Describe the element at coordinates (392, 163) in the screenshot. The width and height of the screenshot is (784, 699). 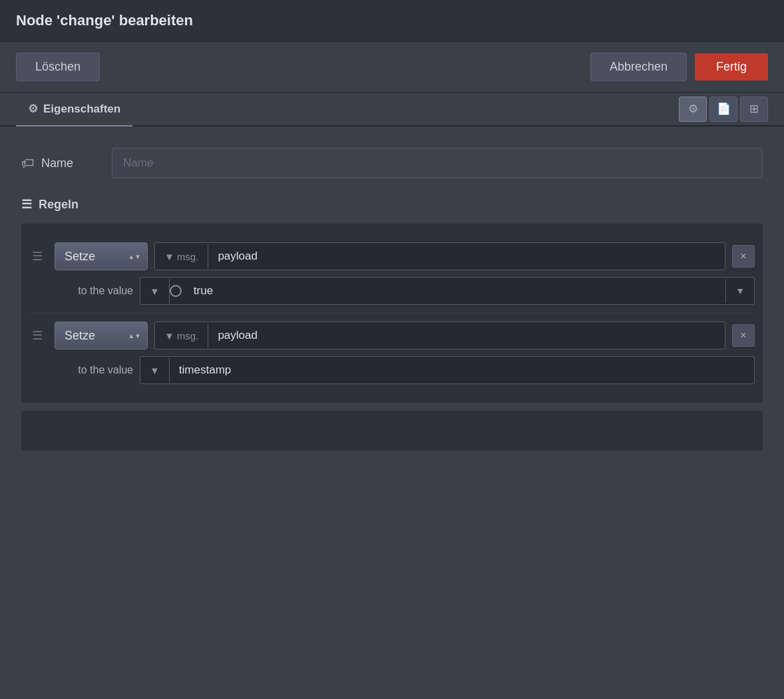
I see `name-field-row: 🏷 Name` at that location.